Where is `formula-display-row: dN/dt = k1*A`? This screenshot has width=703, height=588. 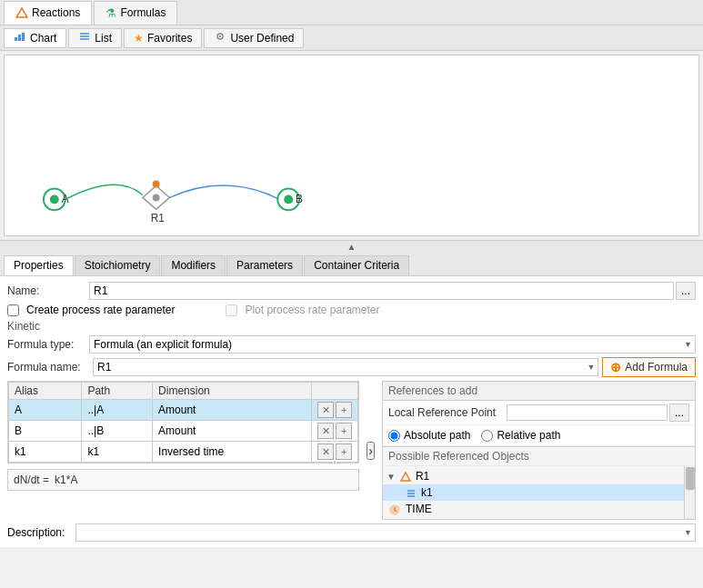
formula-display-row: dN/dt = k1*A is located at coordinates (184, 480).